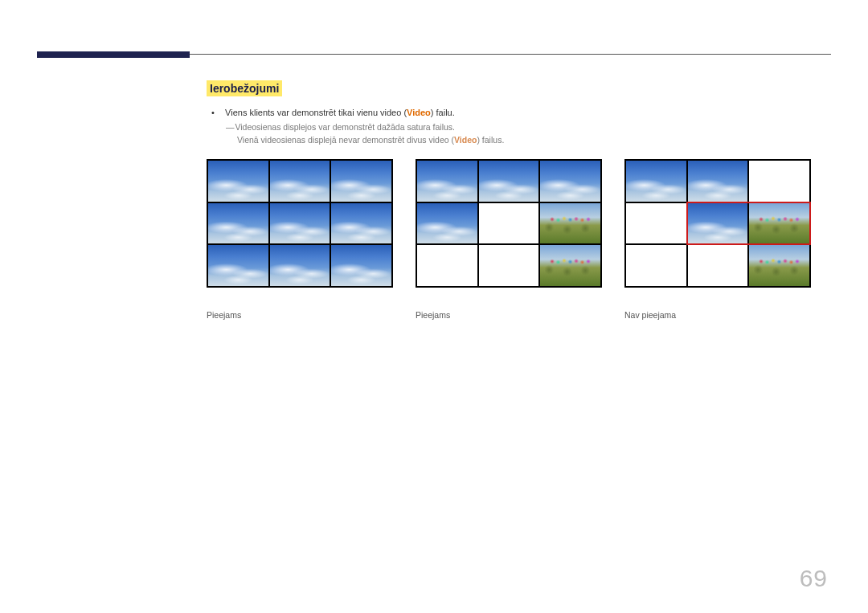  What do you see at coordinates (345, 127) in the screenshot?
I see `sub-item-1-text: Videosienas displejos var demonstrēt daž…` at bounding box center [345, 127].